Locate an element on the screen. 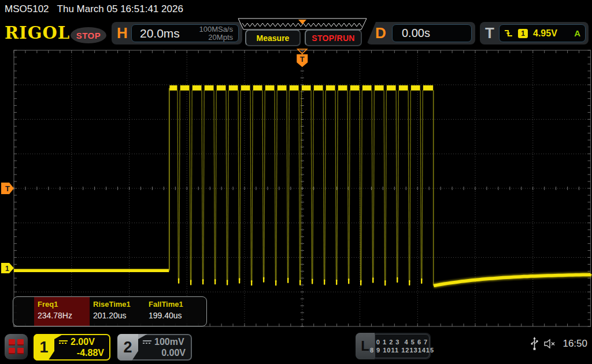 The width and height of the screenshot is (592, 364). measurement-item-falltime1: FallTime1 199.40us is located at coordinates (173, 311).